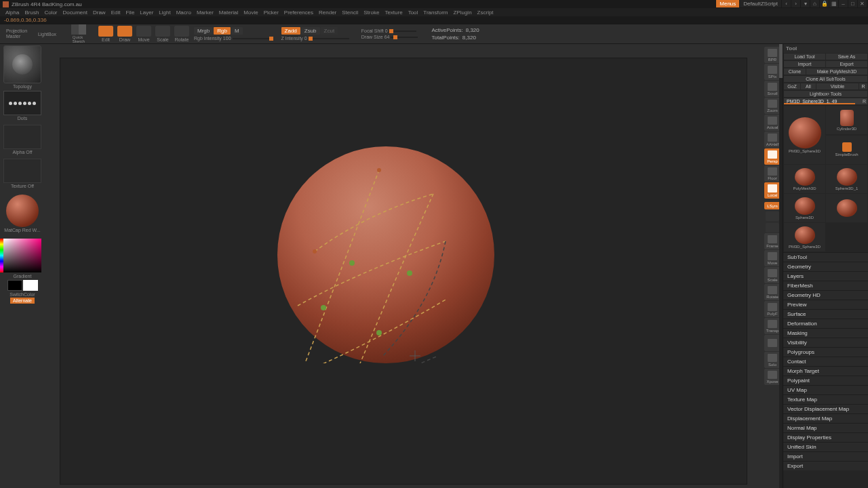 The height and width of the screenshot is (488, 868). I want to click on arrow-right-icon: ›, so click(796, 4).